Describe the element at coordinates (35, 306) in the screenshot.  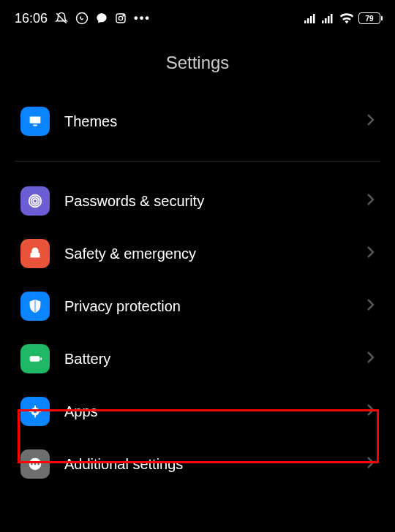
I see `shield-icon` at that location.